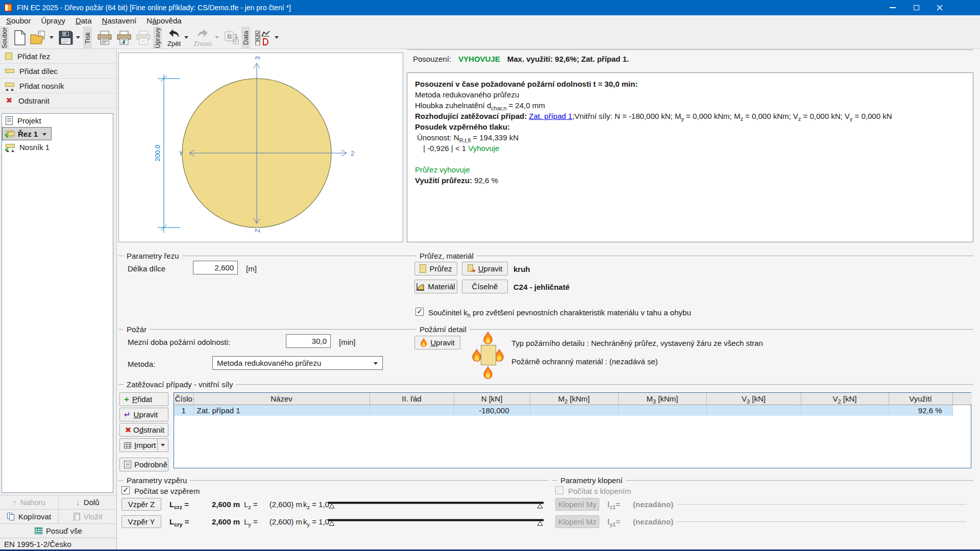 The height and width of the screenshot is (551, 980). I want to click on add-section-button: Přidat řez, so click(58, 56).